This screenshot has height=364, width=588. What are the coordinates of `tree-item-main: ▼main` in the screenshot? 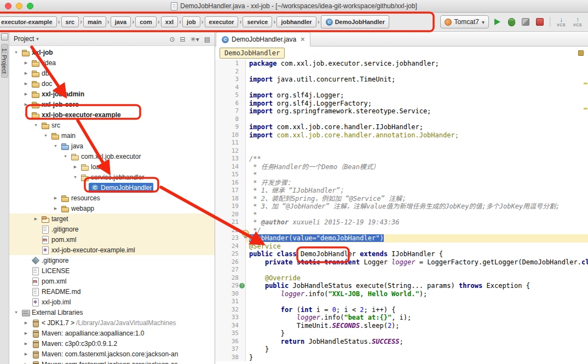 It's located at (112, 136).